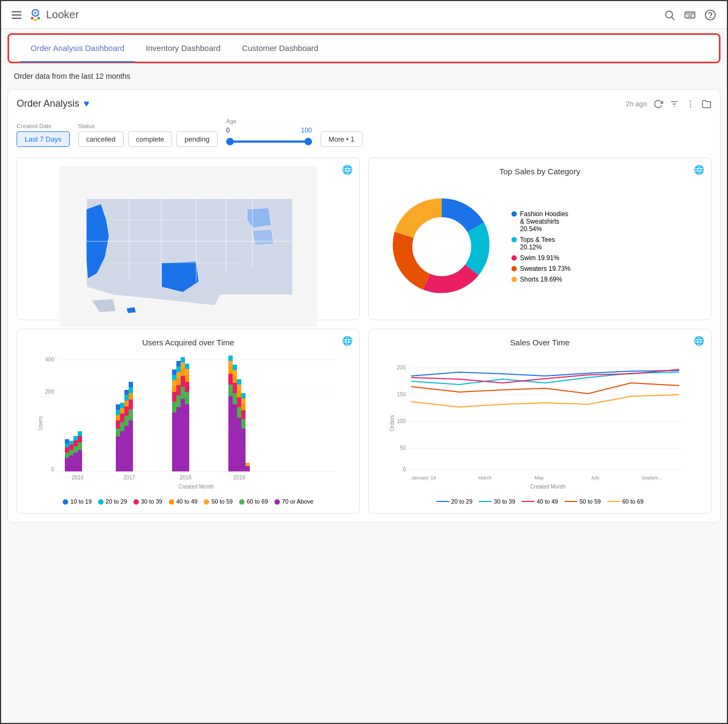 The height and width of the screenshot is (724, 728). What do you see at coordinates (540, 501) in the screenshot?
I see `line-legend-40-49: 40 to 49` at bounding box center [540, 501].